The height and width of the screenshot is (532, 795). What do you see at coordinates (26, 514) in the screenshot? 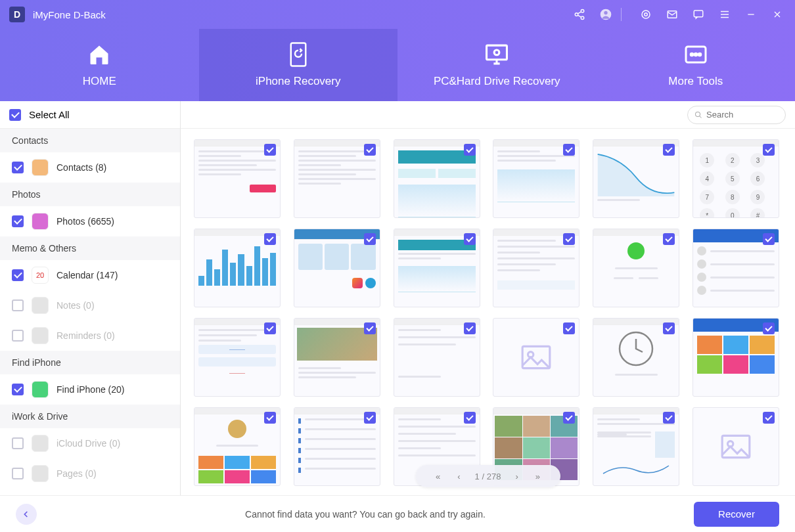
I see `back-button` at bounding box center [26, 514].